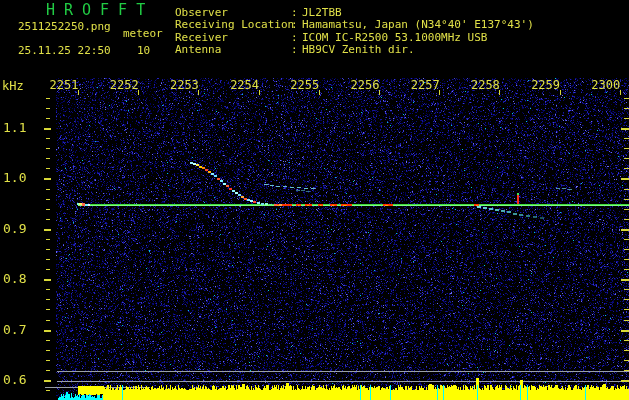  What do you see at coordinates (606, 85) in the screenshot?
I see `time-label-2300: 2300` at bounding box center [606, 85].